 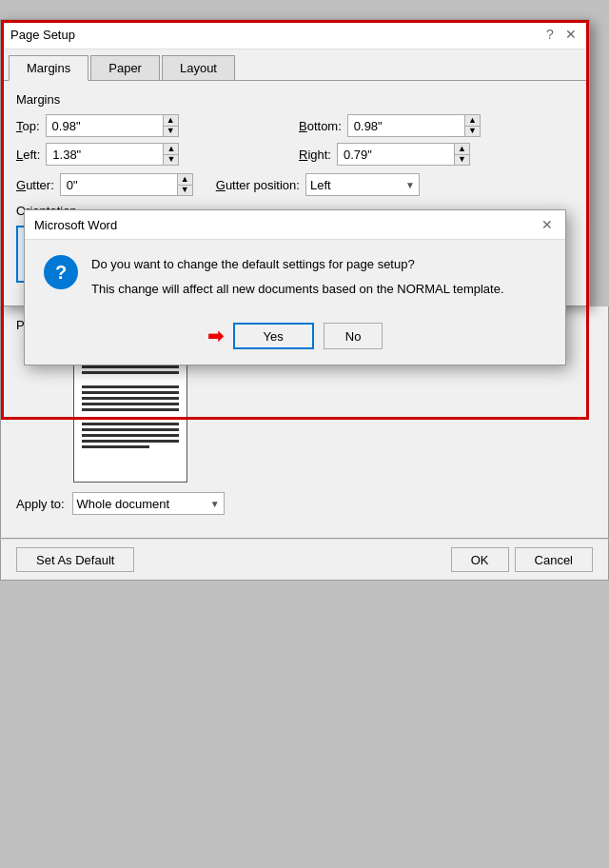 I want to click on top-spinner: ▲ ▼, so click(x=112, y=126).